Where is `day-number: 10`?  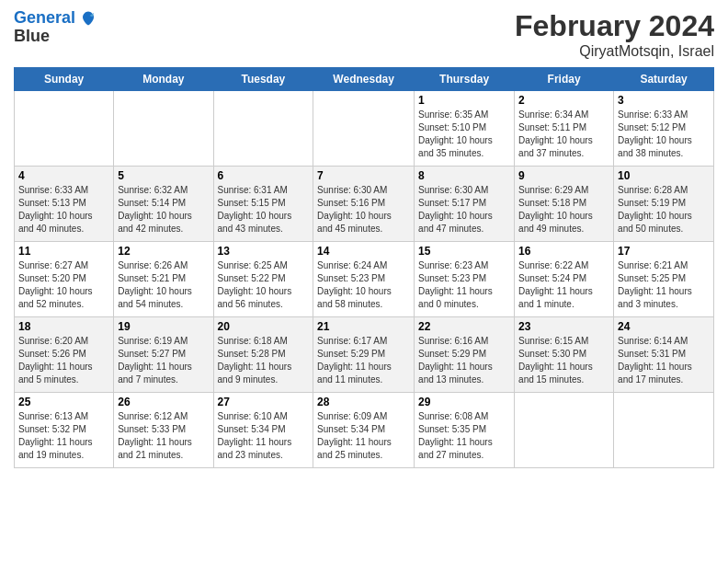
day-number: 10 is located at coordinates (664, 176).